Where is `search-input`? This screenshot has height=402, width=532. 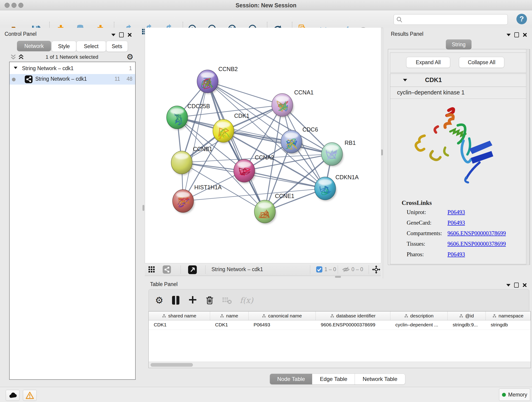 search-input is located at coordinates (455, 19).